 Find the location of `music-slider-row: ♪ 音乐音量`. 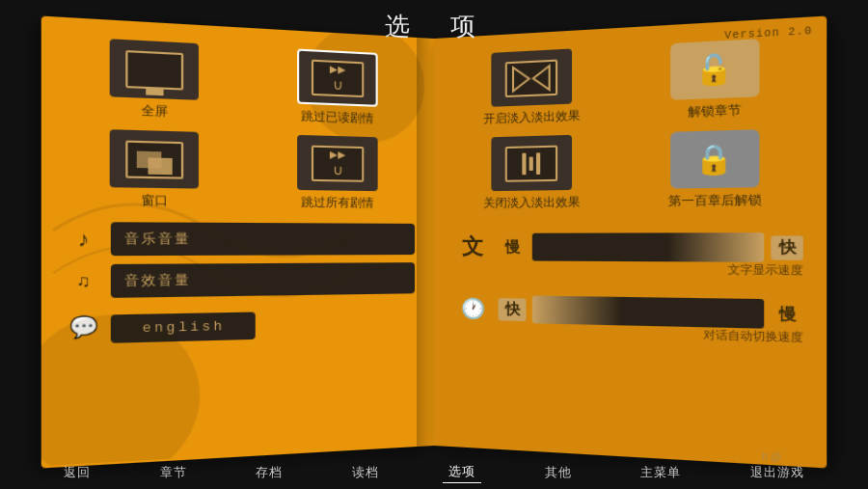

music-slider-row: ♪ 音乐音量 is located at coordinates (239, 239).